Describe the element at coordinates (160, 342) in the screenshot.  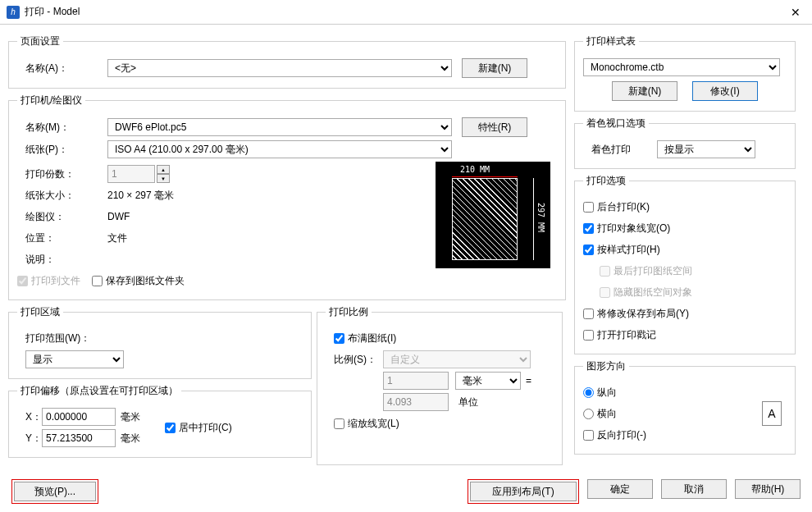
I see `plot-area-group: 打印区域 打印范围(W)： 显示` at that location.